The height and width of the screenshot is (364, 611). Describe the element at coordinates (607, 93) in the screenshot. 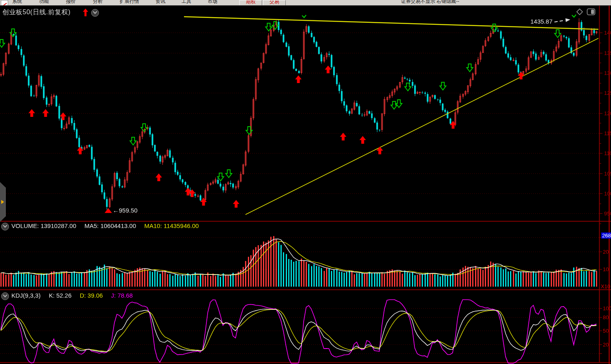

I see `price-axis-label: 1250` at that location.